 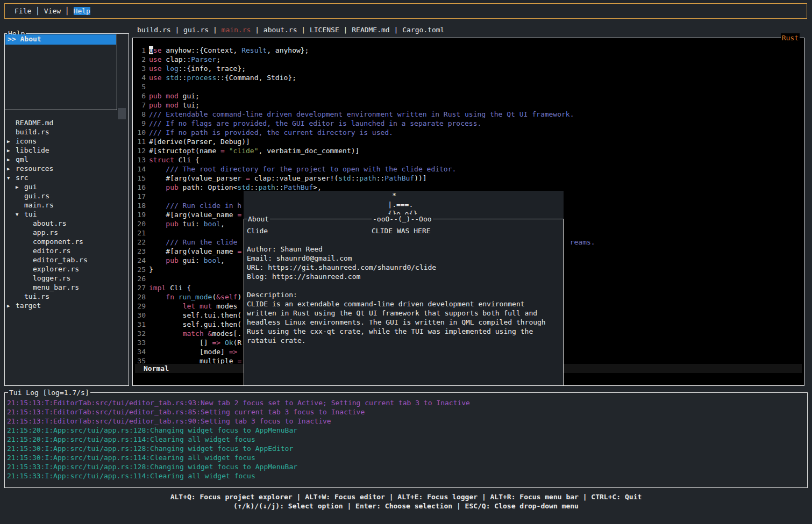 I want to click on log-entry-trace: 21:15:13:T:EditorTab:src/tui/editor_tab.…, so click(x=407, y=412).